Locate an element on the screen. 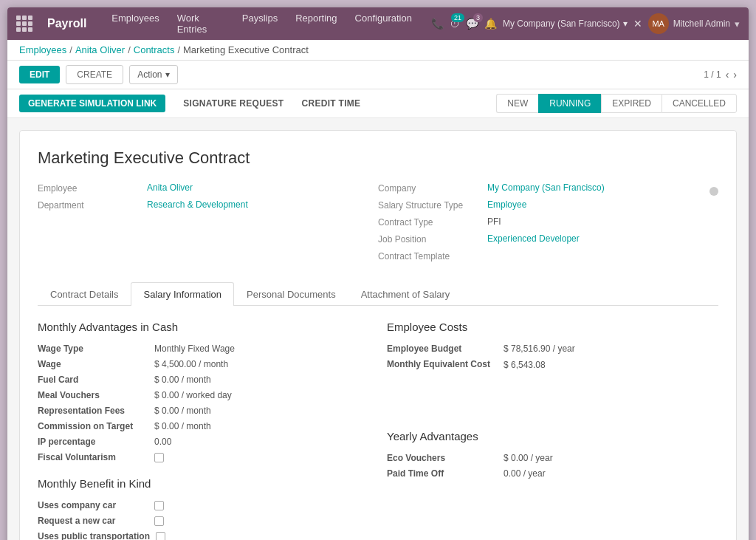 The width and height of the screenshot is (756, 540). tab-personal-documents: Personal Documents is located at coordinates (291, 294).